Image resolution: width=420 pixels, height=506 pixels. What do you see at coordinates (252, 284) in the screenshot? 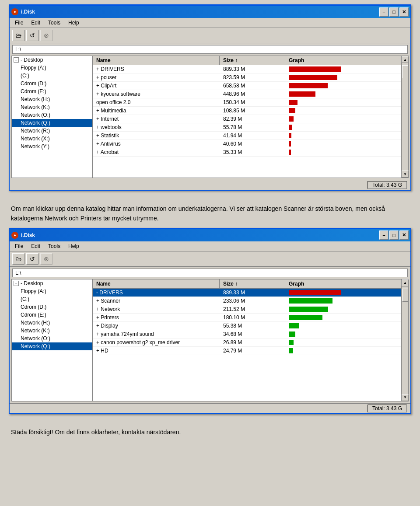
I see `col-size-2: Size ↑` at bounding box center [252, 284].